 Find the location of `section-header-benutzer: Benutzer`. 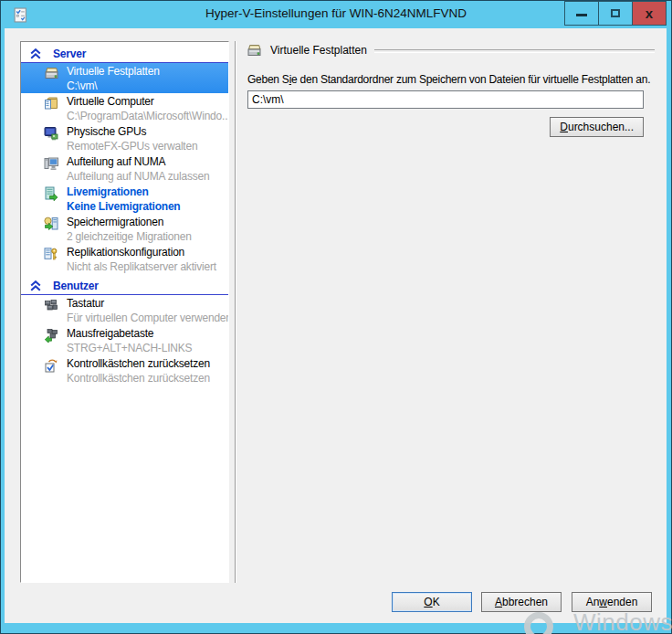

section-header-benutzer: Benutzer is located at coordinates (124, 285).